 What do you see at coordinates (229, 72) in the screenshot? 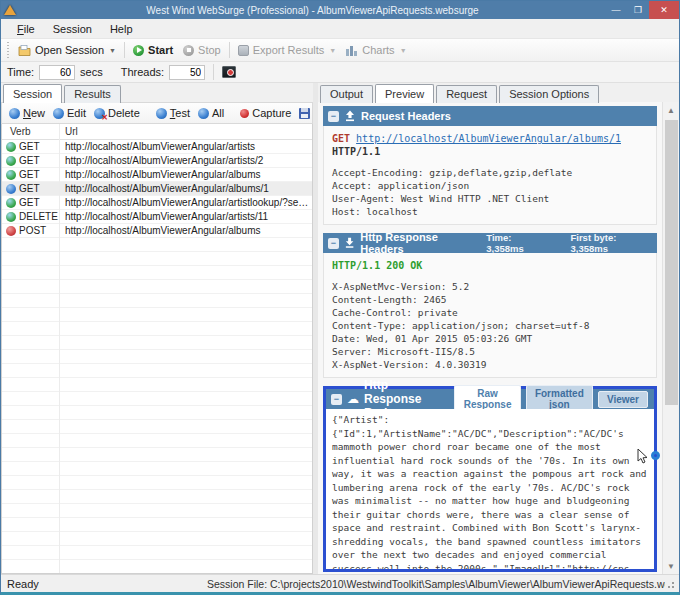
I see `console-window-icon` at bounding box center [229, 72].